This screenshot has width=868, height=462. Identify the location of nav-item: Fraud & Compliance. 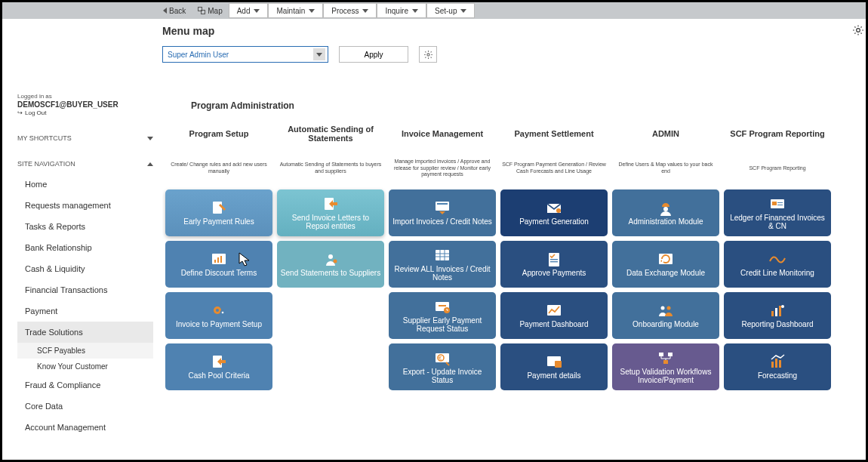
(85, 385).